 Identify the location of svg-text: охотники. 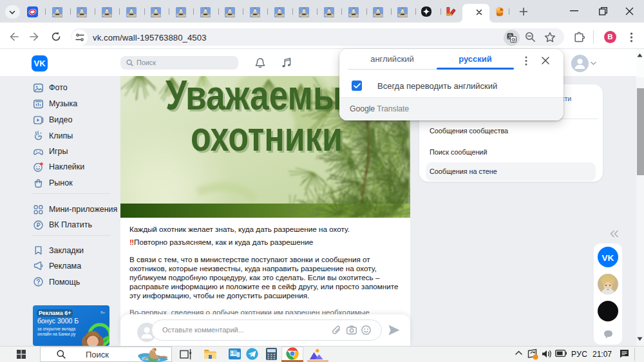
(267, 137).